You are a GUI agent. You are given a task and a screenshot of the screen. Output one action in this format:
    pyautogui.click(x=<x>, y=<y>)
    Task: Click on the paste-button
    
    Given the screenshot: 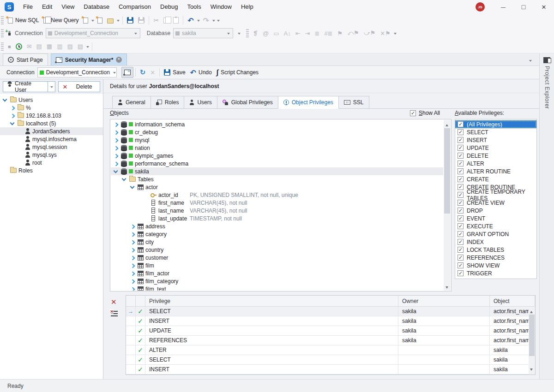 What is the action you would take?
    pyautogui.click(x=176, y=20)
    